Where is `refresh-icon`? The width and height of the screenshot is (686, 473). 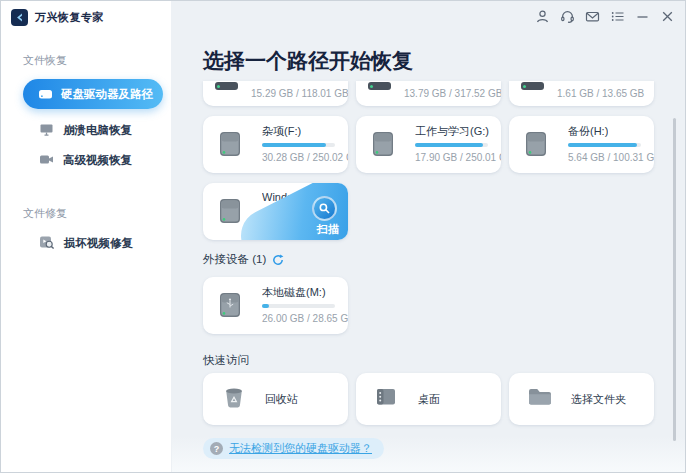 refresh-icon is located at coordinates (278, 260).